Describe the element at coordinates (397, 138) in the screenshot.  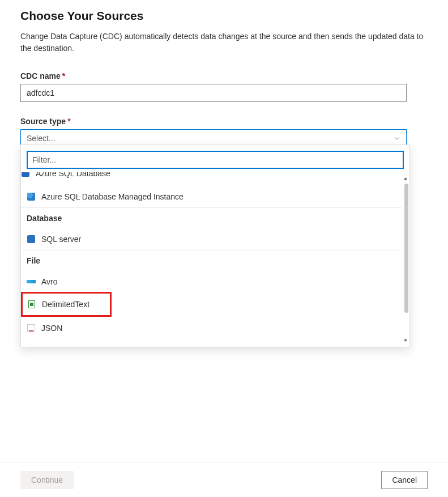
I see `chevron-down-icon` at that location.